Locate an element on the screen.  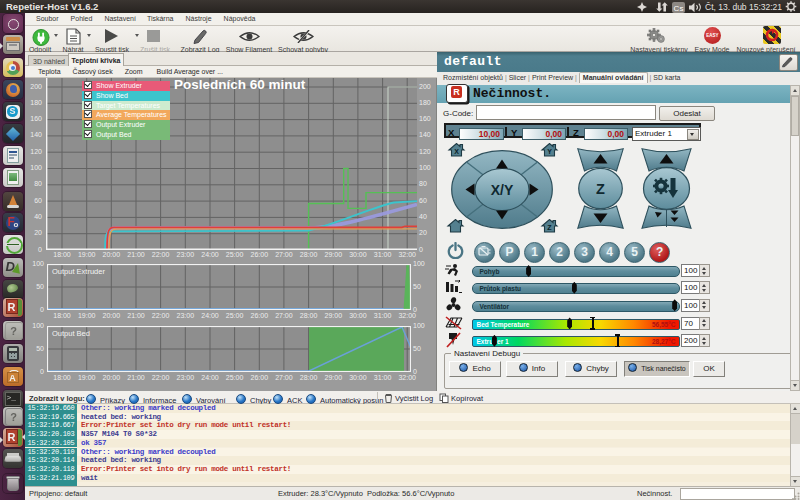
svg-text: X/Y is located at coordinates (502, 190).